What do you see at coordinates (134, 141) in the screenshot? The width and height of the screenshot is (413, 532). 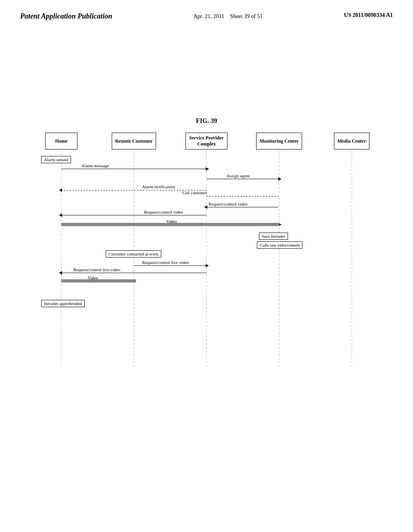 I see `col-remote-customer: Remote Customer` at bounding box center [134, 141].